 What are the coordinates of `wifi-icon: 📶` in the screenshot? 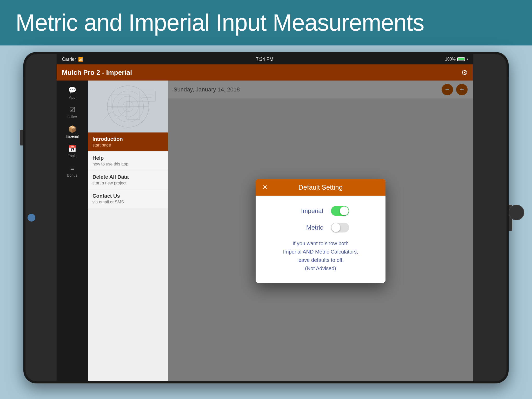 It's located at (81, 59).